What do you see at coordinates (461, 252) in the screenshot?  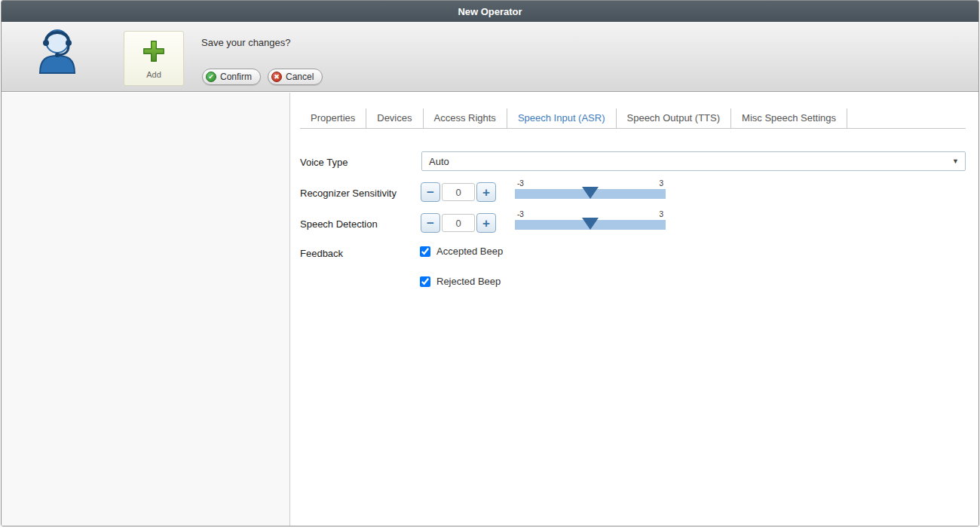 I see `accepted-beep-option: Accepted Beep` at bounding box center [461, 252].